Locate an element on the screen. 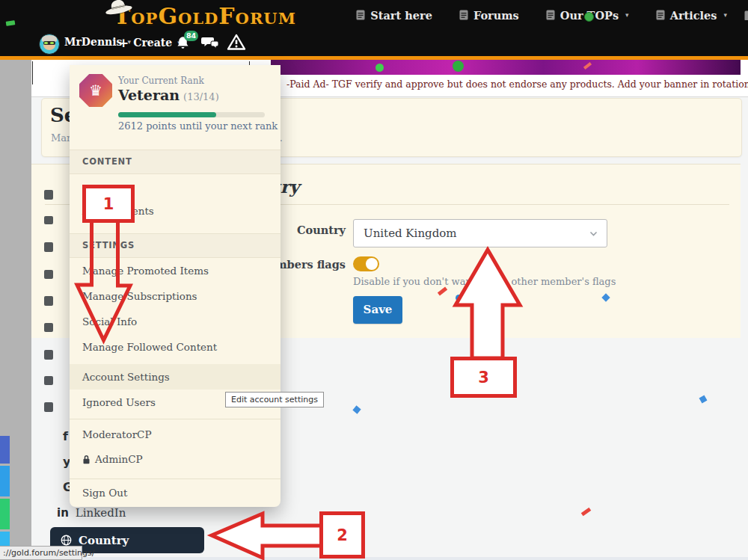 The width and height of the screenshot is (748, 560). menu-item-social-info: Social Info is located at coordinates (109, 321).